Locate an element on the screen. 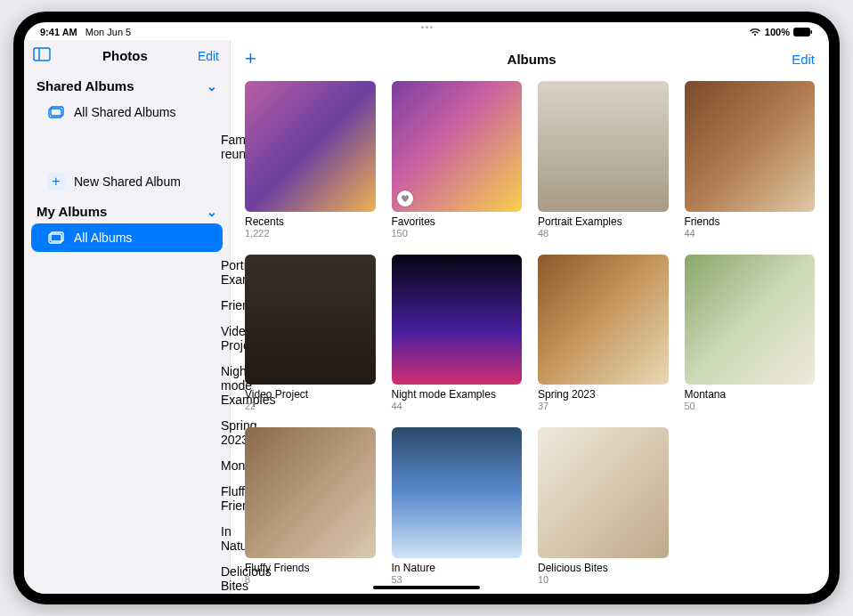 The image size is (853, 616). sidebar-item-montana: Montana is located at coordinates (126, 466).